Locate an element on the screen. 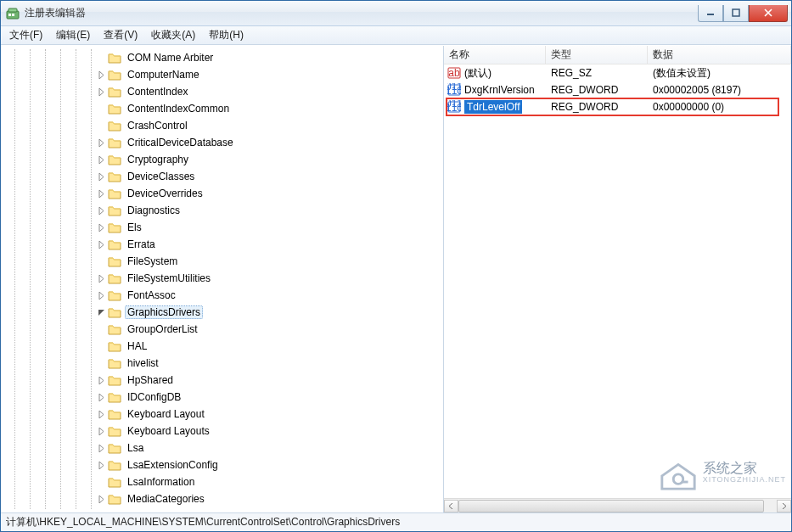 This screenshot has width=792, height=532. column-header-type: 类型 is located at coordinates (597, 54).